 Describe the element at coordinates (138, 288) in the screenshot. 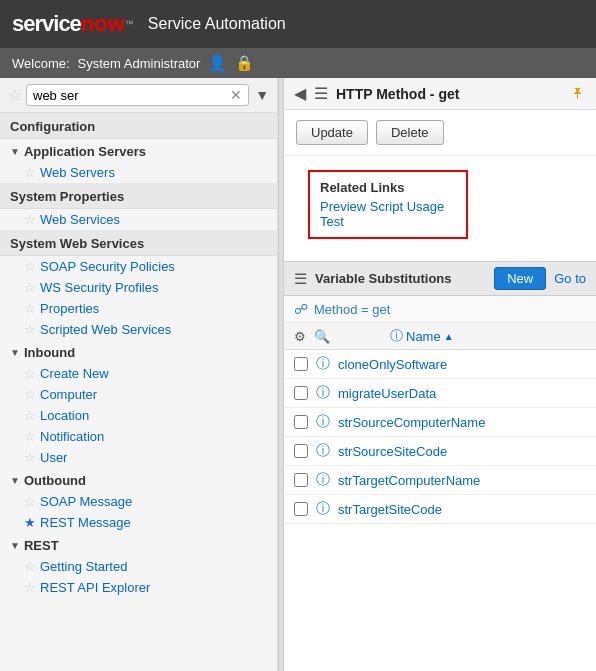

I see `nav-item-ws-security-profiles: ☆ WS Security Profiles` at that location.